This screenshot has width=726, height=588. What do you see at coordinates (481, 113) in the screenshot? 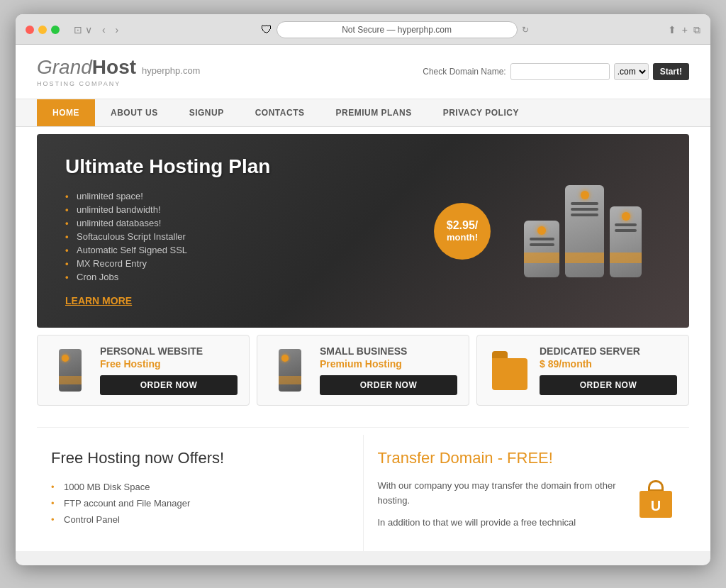
I see `nav-privacy: PRIVACY POLICY` at bounding box center [481, 113].